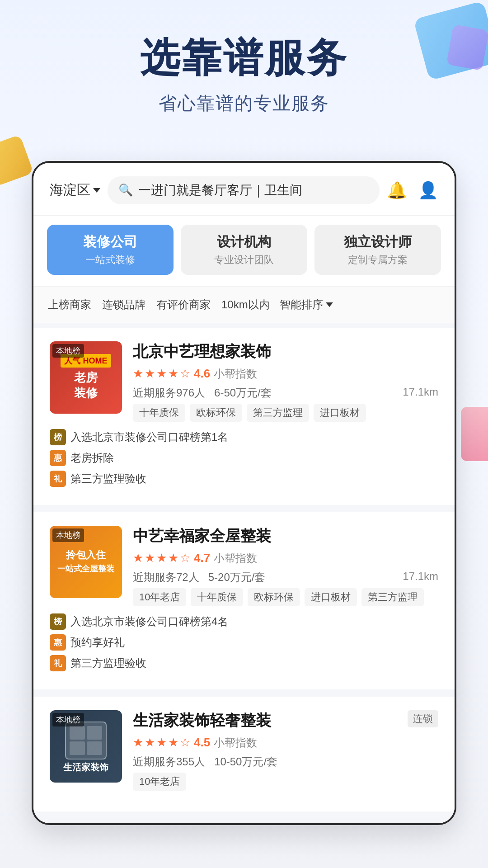  Describe the element at coordinates (244, 250) in the screenshot. I see `tab-design-firm: 设计机构 专业设计团队` at that location.